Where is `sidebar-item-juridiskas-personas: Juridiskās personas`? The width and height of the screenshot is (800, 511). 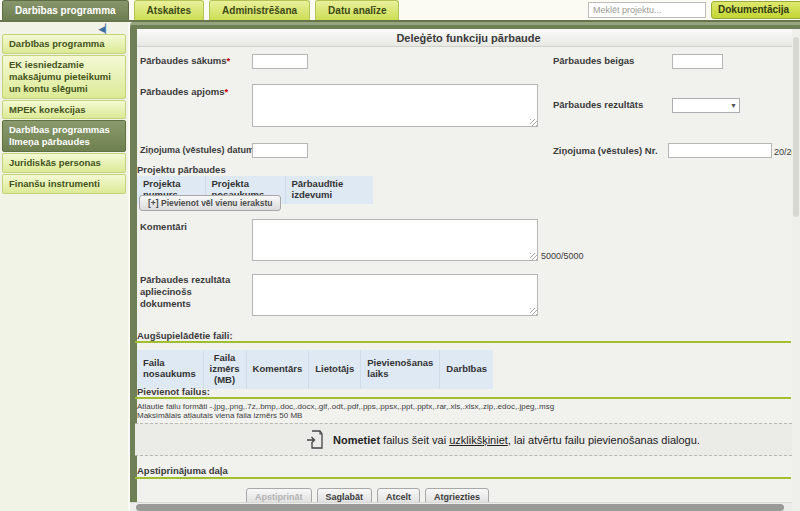 sidebar-item-juridiskas-personas: Juridiskās personas is located at coordinates (64, 163).